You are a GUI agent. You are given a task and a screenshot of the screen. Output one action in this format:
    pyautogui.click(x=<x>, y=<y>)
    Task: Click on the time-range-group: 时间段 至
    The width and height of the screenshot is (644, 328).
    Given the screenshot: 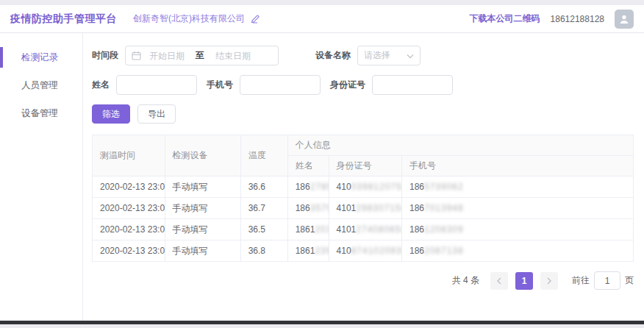 What is the action you would take?
    pyautogui.click(x=185, y=56)
    